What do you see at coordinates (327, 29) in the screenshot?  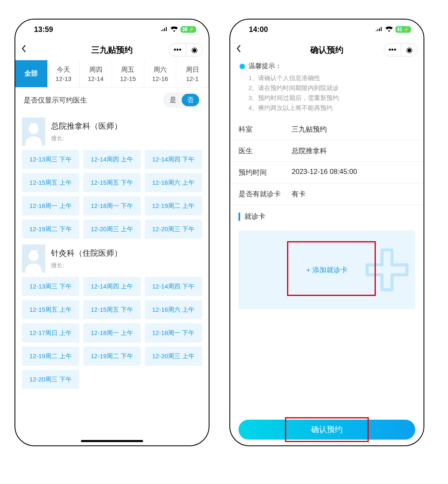 I see `status-bar: 14:00 41⚡` at bounding box center [327, 29].